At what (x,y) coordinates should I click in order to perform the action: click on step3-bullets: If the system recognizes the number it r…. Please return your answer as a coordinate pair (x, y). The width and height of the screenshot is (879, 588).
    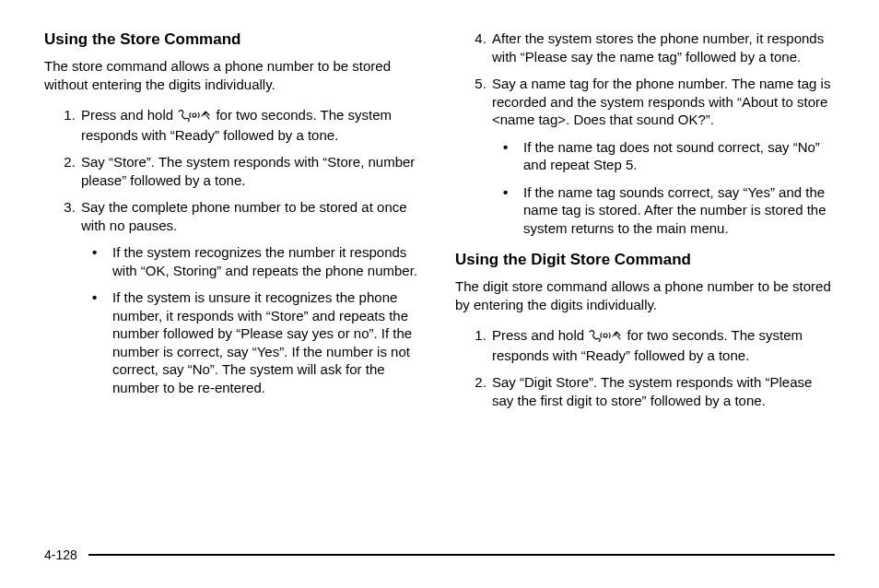
    Looking at the image, I should click on (252, 320).